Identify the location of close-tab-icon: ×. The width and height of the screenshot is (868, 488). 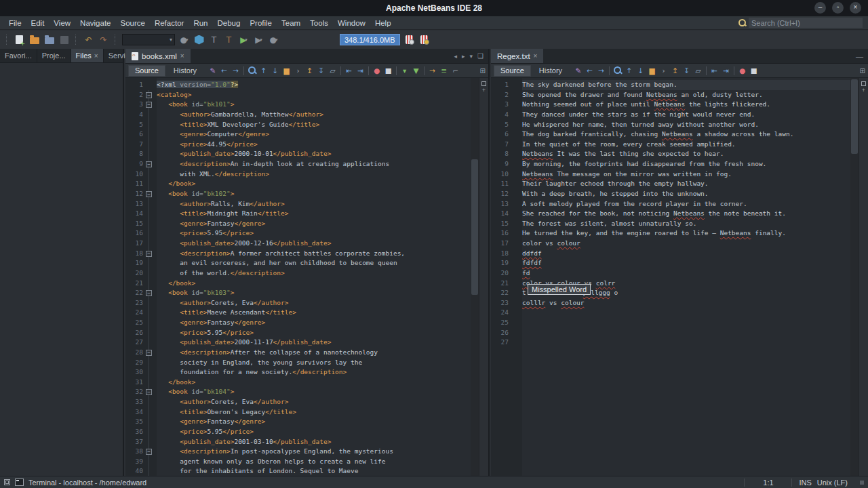
(96, 56).